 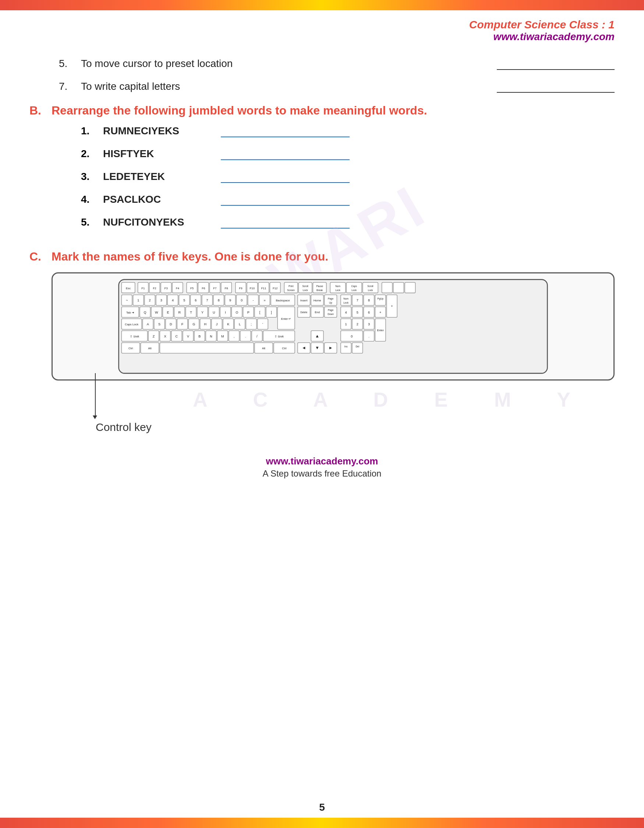 What do you see at coordinates (322, 461) in the screenshot?
I see `footer-website: www.tiwariacademy.com` at bounding box center [322, 461].